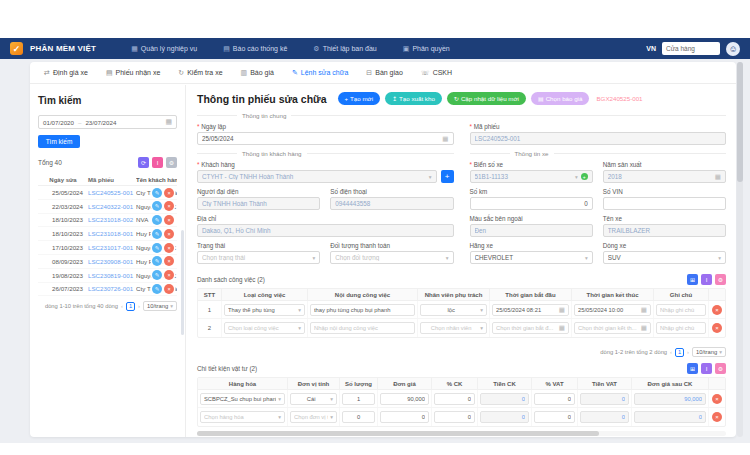  What do you see at coordinates (358, 417) in the screenshot?
I see `qty-input: 0` at bounding box center [358, 417].